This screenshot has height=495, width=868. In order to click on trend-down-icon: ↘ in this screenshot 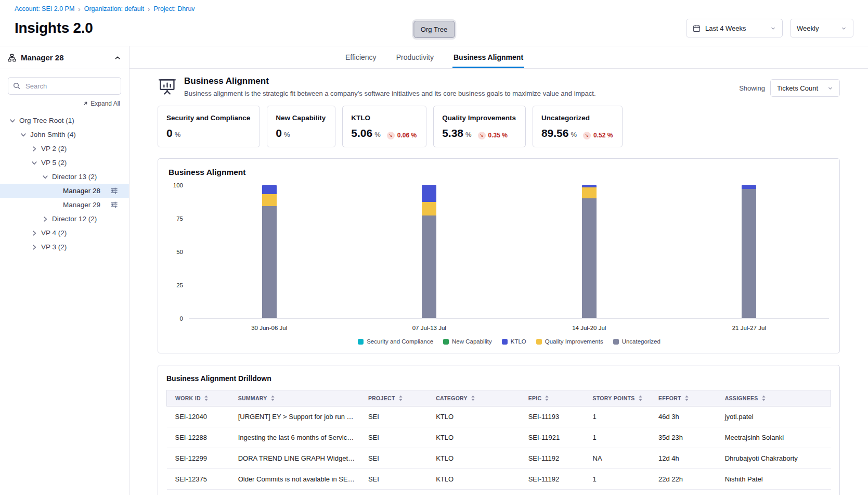, I will do `click(587, 135)`.